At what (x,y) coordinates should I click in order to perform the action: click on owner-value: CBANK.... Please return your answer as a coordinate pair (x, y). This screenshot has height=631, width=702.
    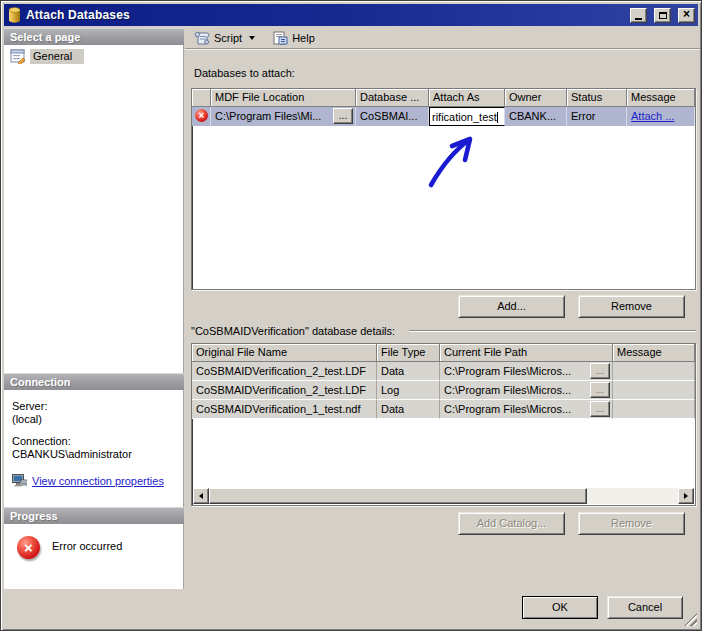
    Looking at the image, I should click on (536, 116).